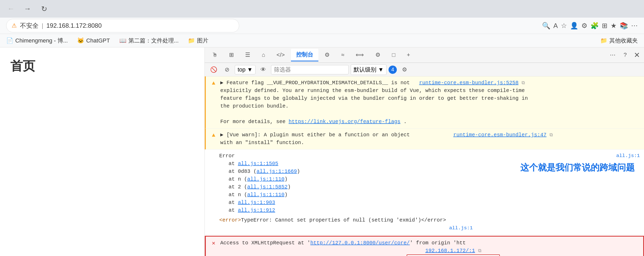 Image resolution: width=644 pixels, height=256 pixels. What do you see at coordinates (345, 122) in the screenshot?
I see `msg-link-vue-docs: https://link.vuejs.org/feature-flags` at bounding box center [345, 122].